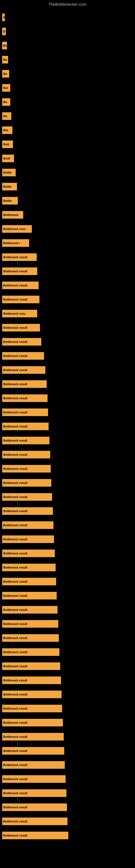 The height and width of the screenshot is (868, 135). Describe the element at coordinates (6, 144) in the screenshot. I see `bar-label: Bott` at that location.